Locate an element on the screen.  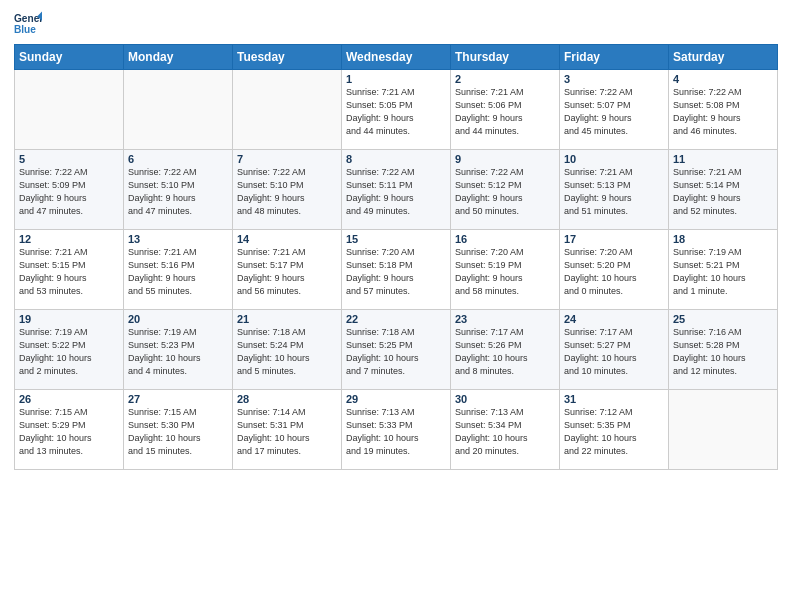
logo: General Blue is located at coordinates (29, 24).